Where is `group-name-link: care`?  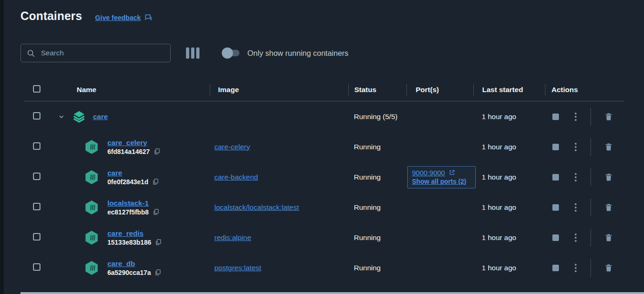
group-name-link: care is located at coordinates (100, 117).